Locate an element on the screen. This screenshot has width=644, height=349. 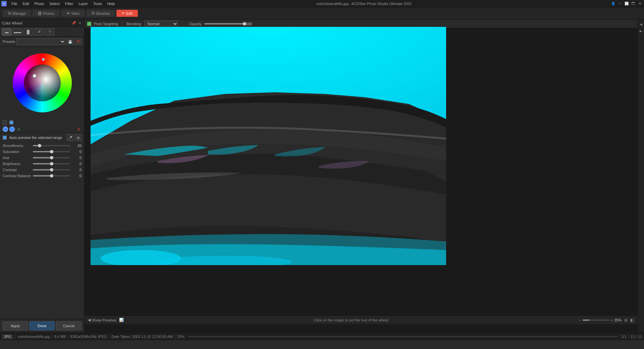
zoom-histogram-icon: 📊 is located at coordinates (121, 320).